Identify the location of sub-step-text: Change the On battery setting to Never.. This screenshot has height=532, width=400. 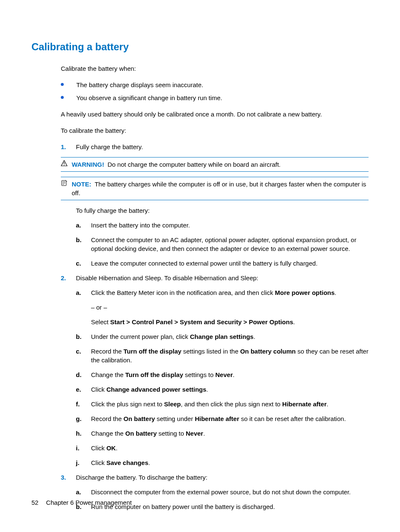
(230, 433).